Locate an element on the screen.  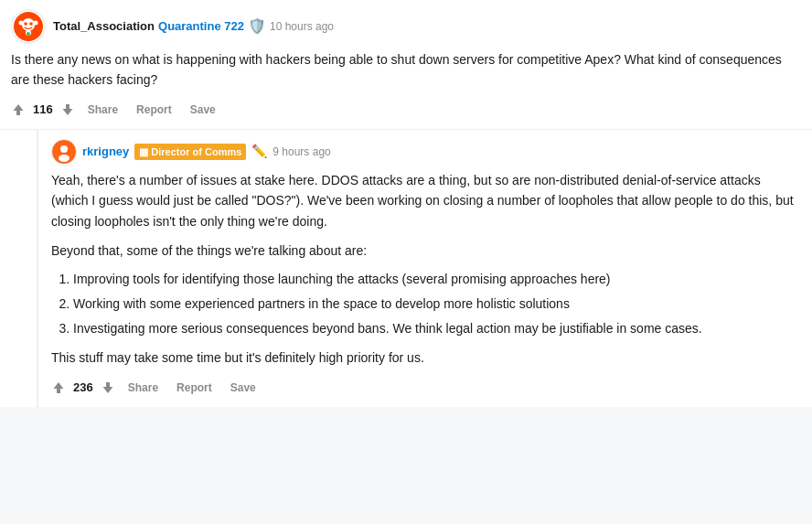
list-item: Working with some experienced partners i… is located at coordinates (437, 304).